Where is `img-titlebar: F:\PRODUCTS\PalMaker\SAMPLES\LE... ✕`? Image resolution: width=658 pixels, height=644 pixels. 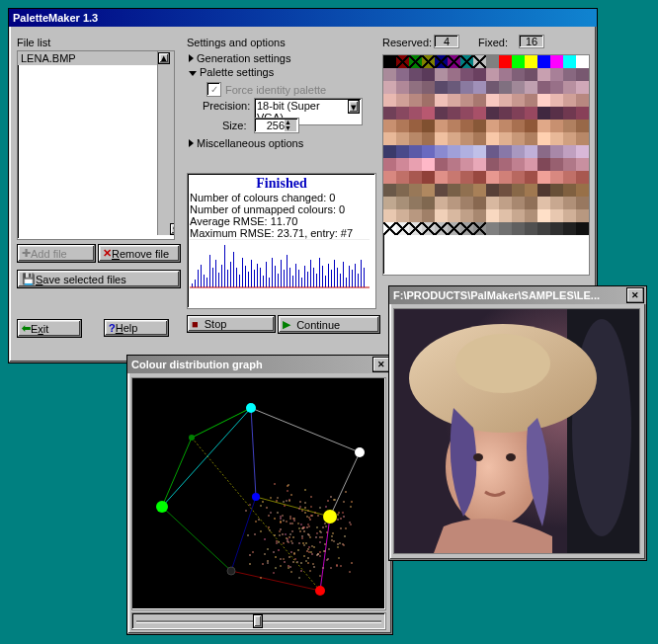
img-titlebar: F:\PRODUCTS\PalMaker\SAMPLES\LE... ✕ is located at coordinates (518, 295).